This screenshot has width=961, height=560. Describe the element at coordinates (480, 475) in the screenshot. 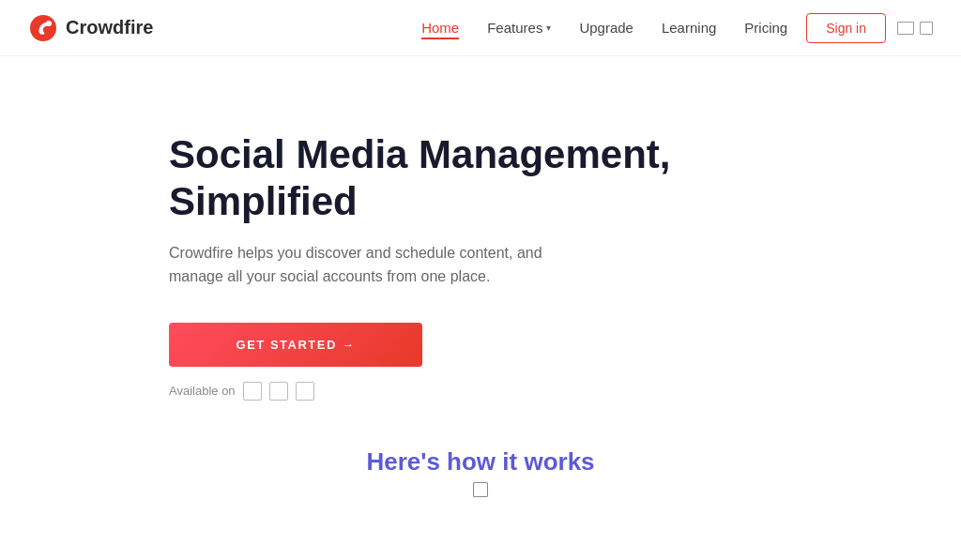

I see `how-it-works-section: Here's how it works` at that location.